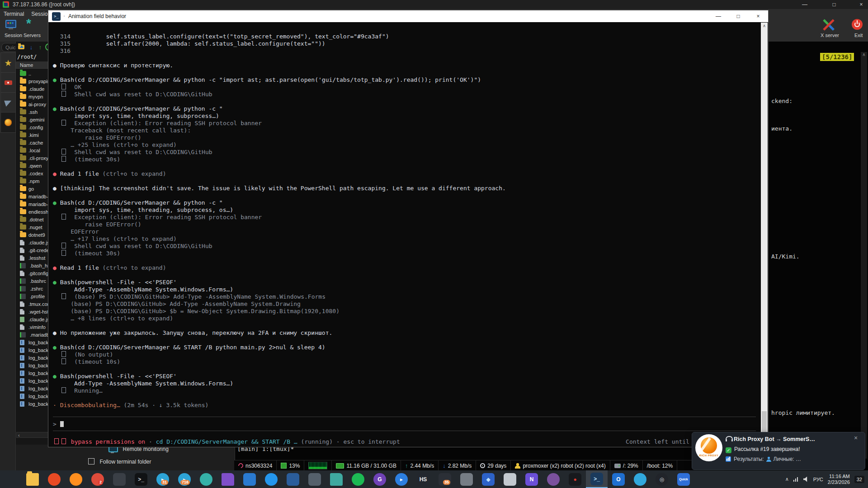 This screenshot has height=488, width=868. What do you see at coordinates (857, 25) in the screenshot?
I see `exit-button` at bounding box center [857, 25].